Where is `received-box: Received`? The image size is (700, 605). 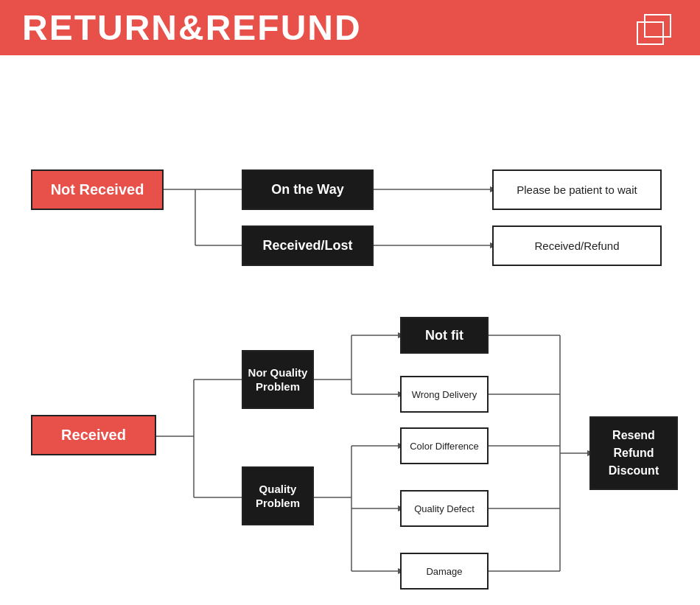 received-box: Received is located at coordinates (94, 435).